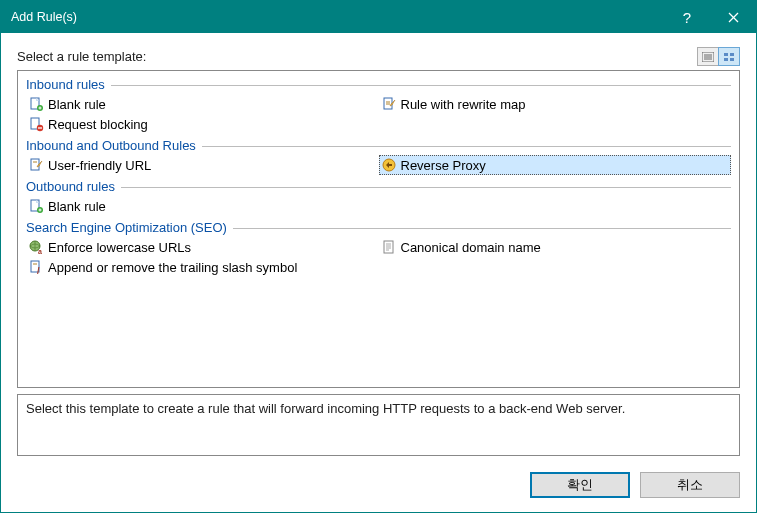 This screenshot has height=513, width=757. I want to click on document-edit-icon, so click(389, 104).